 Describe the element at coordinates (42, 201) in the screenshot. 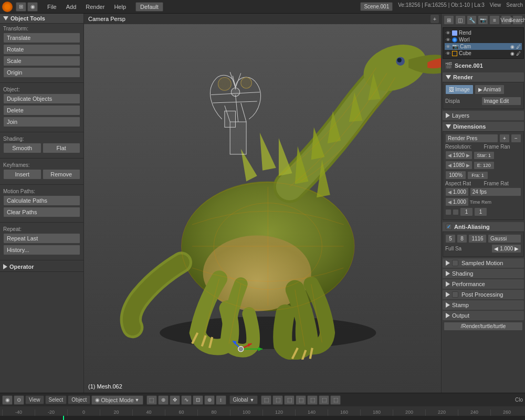

I see `calculate-paths-btn: Calculate Paths` at that location.